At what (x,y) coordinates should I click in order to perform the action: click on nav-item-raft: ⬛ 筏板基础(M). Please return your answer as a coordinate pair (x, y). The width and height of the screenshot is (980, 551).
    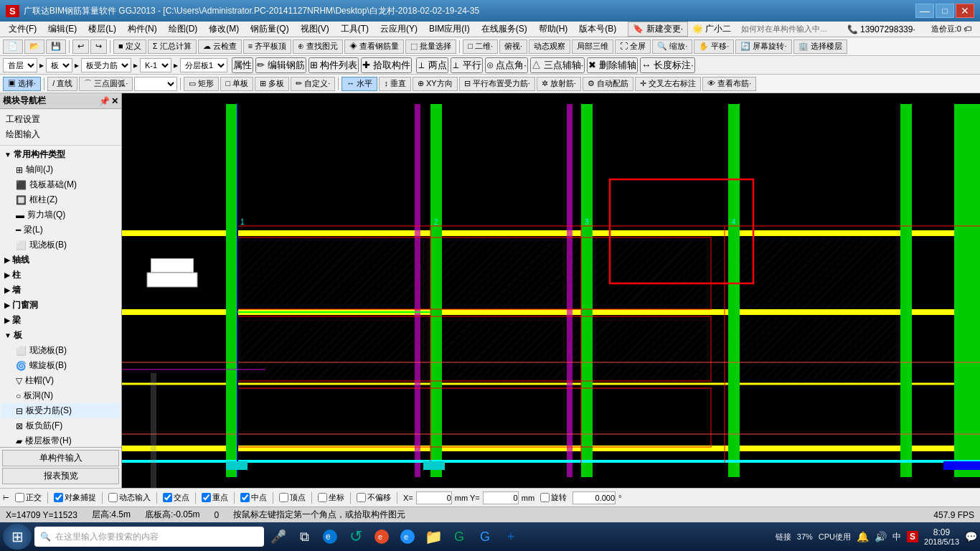
    Looking at the image, I should click on (60, 185).